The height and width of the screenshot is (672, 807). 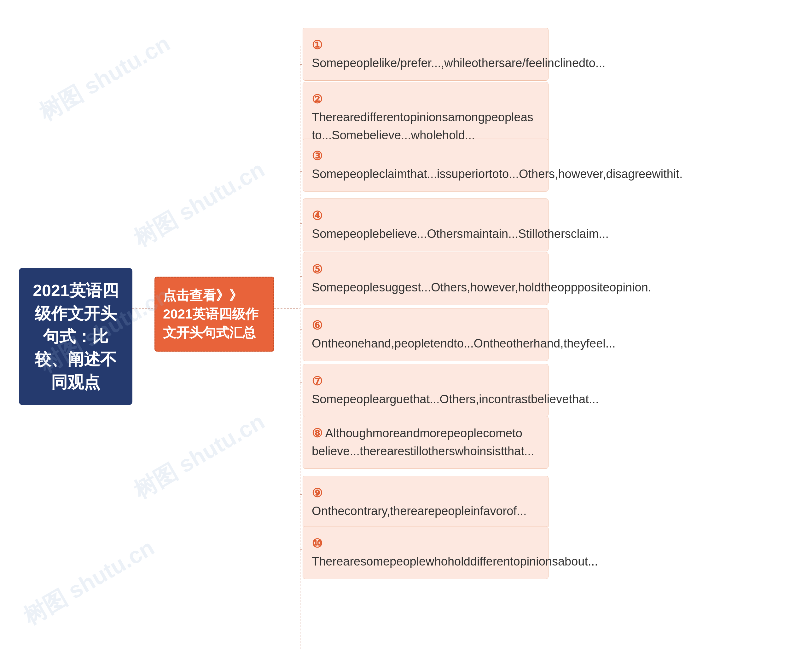 What do you see at coordinates (426, 278) in the screenshot?
I see `right-node-5: ⑤ Somepeoplesuggest...Others,however,hol…` at bounding box center [426, 278].